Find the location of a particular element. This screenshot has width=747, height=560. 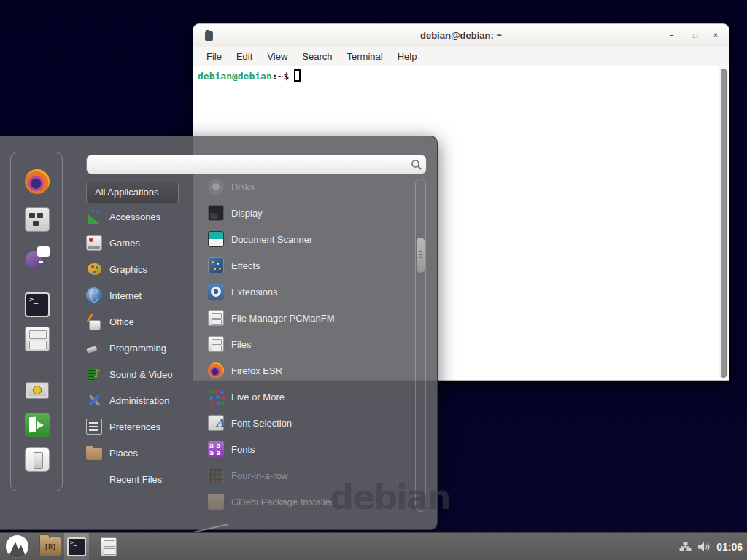

category-games: Games is located at coordinates (144, 243).